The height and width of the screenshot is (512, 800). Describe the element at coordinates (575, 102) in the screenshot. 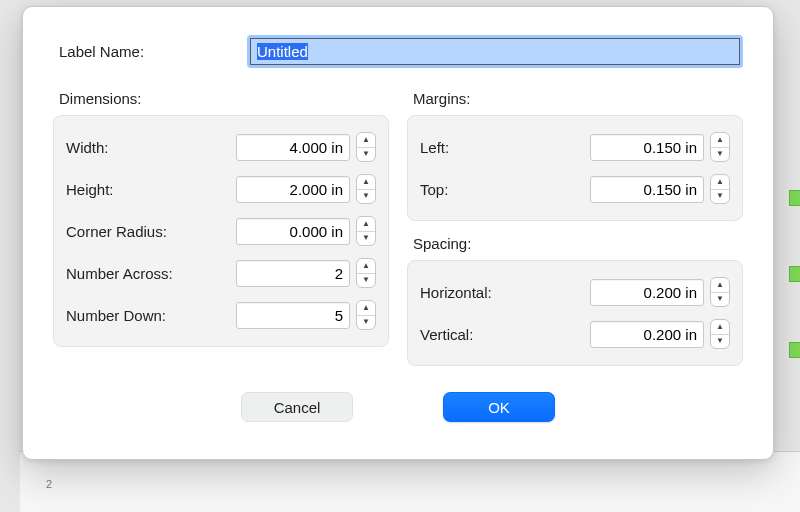

I see `margins-heading: Margins:` at that location.